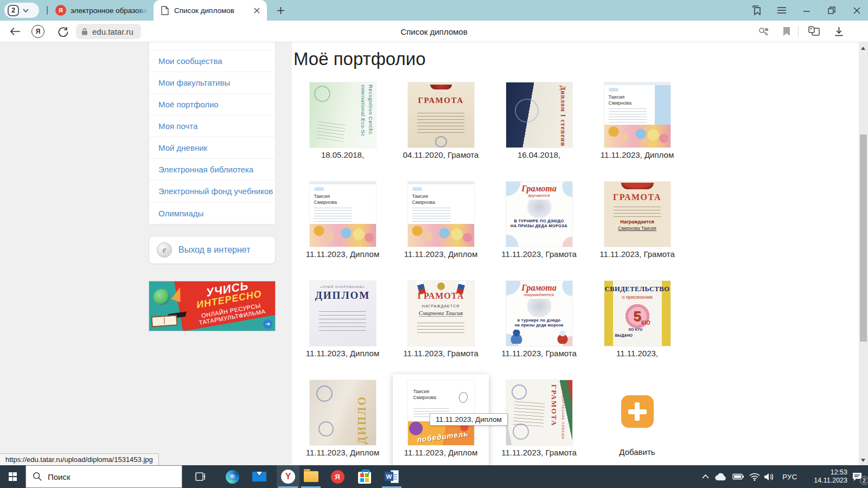 The image size is (868, 488). What do you see at coordinates (201, 477) in the screenshot?
I see `task-view-button` at bounding box center [201, 477].